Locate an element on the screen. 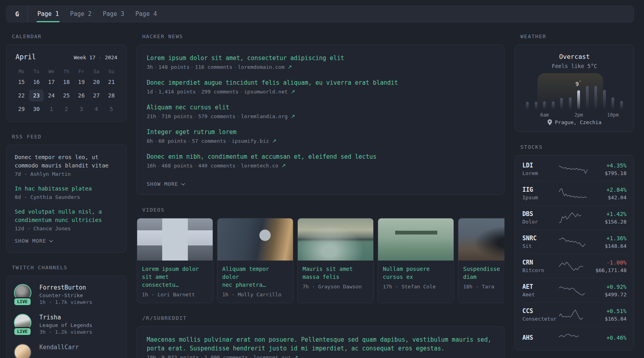 The height and width of the screenshot is (358, 644). hackernews-show-more-button: SHOW MORE is located at coordinates (166, 184).